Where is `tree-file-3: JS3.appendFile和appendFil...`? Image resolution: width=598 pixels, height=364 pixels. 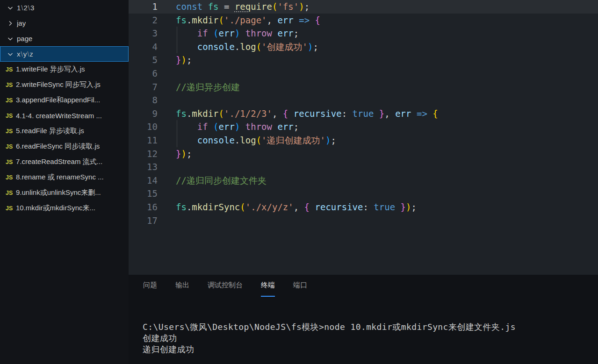
tree-file-3: JS3.appendFile和appendFil... is located at coordinates (65, 100).